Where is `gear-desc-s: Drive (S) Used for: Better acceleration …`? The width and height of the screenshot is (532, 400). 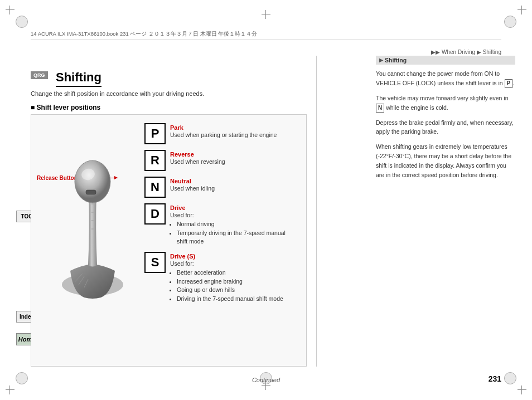
gear-desc-s: Drive (S) Used for: Better acceleration … is located at coordinates (233, 277).